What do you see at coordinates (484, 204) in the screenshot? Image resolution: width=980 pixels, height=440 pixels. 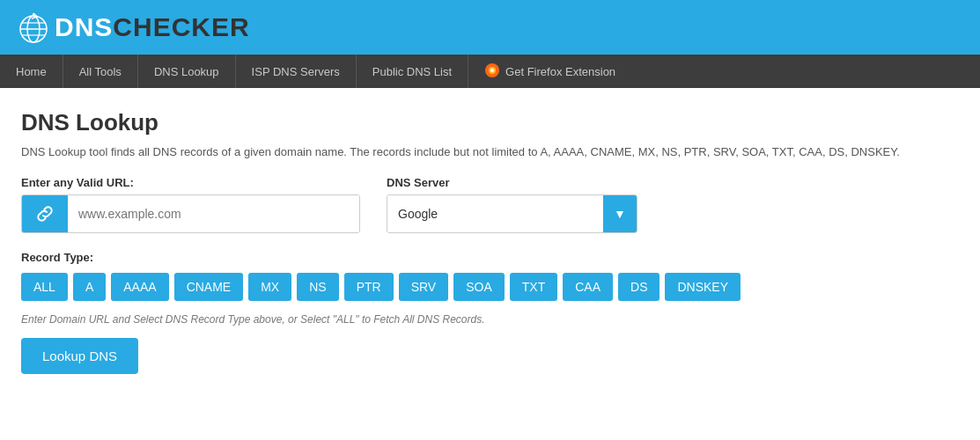 I see `form-row: Enter any Valid URL: DNS Server ▼` at bounding box center [484, 204].